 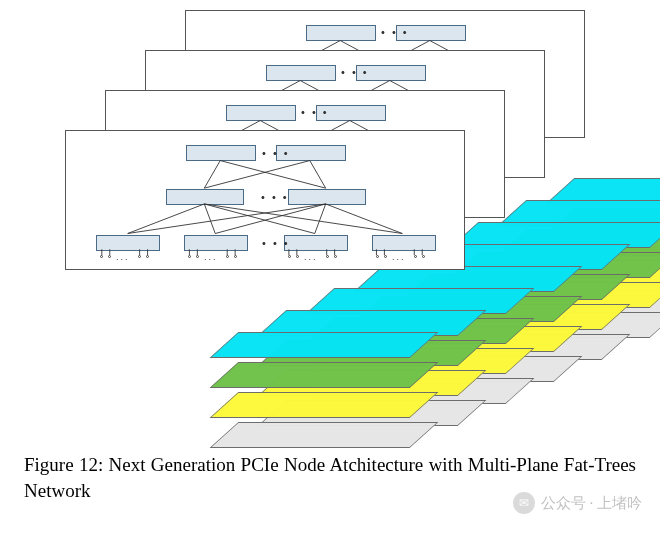 I want to click on network-plane-cyan, so click(x=324, y=345).